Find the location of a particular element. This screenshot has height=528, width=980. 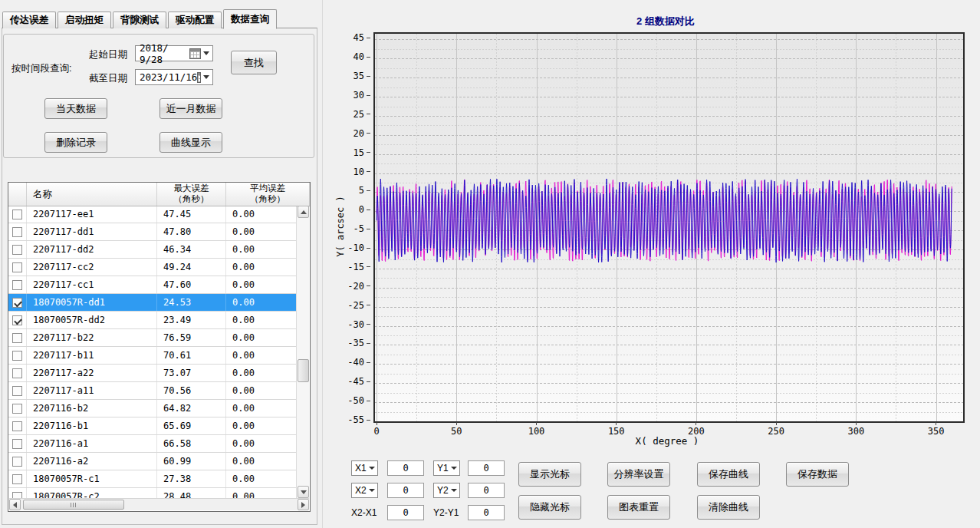

row-name: 2207116-a1 is located at coordinates (92, 444).